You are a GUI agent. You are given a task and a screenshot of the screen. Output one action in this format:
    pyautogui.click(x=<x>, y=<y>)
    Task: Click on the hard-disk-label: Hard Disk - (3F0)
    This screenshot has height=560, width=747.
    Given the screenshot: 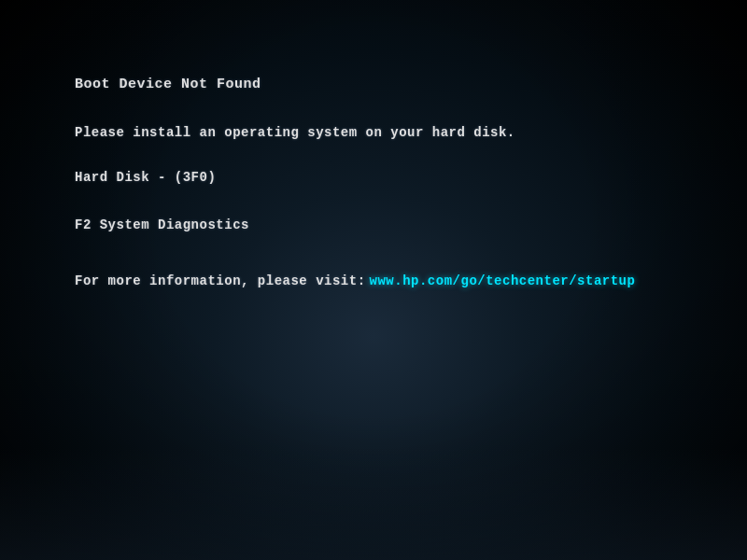 What is the action you would take?
    pyautogui.click(x=374, y=178)
    